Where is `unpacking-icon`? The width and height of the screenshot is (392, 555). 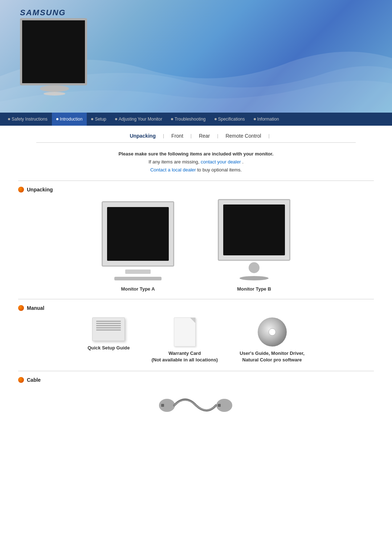 unpacking-icon is located at coordinates (21, 190).